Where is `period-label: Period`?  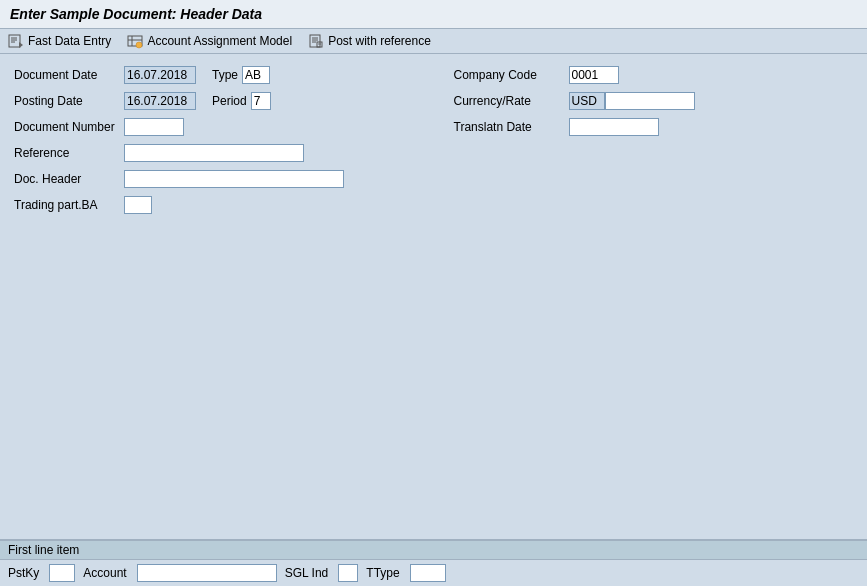
period-label: Period is located at coordinates (230, 101).